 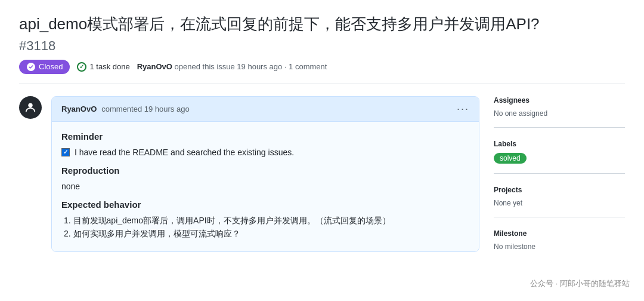 I want to click on comment-timestamp: commented 19 hours ago, so click(x=145, y=109).